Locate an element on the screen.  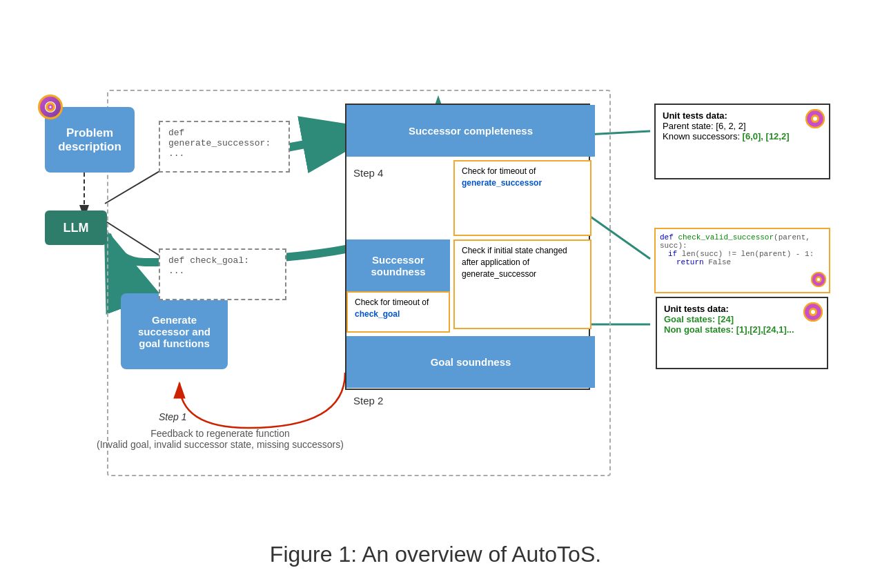
step1-label: Step 1 is located at coordinates (173, 417).